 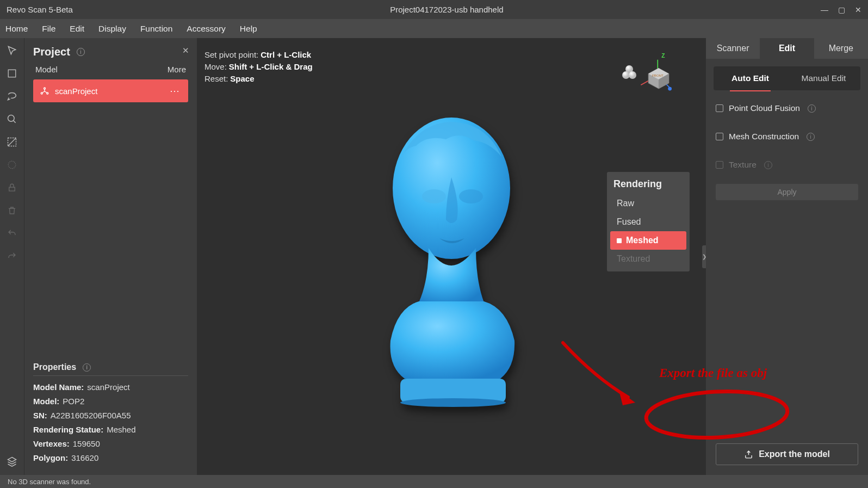 I want to click on app-title: Revo Scan 5-Beta, so click(x=40, y=10).